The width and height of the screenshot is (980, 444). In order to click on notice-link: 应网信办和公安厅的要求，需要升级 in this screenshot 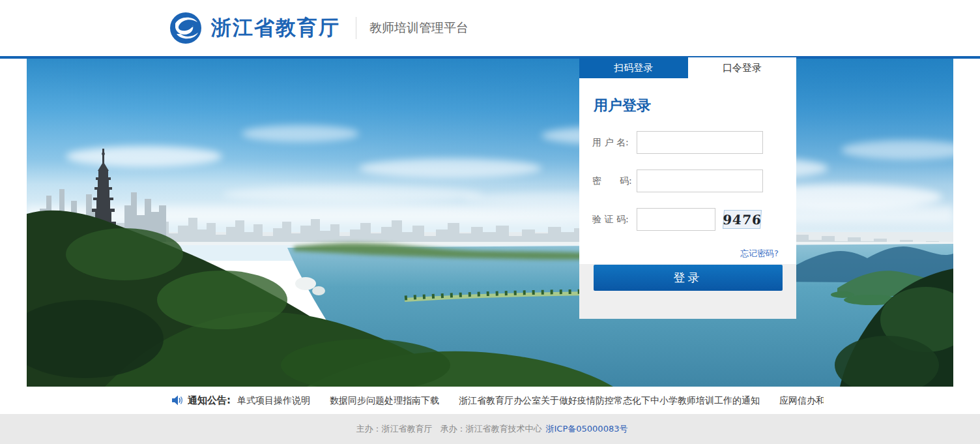, I will do `click(801, 400)`.